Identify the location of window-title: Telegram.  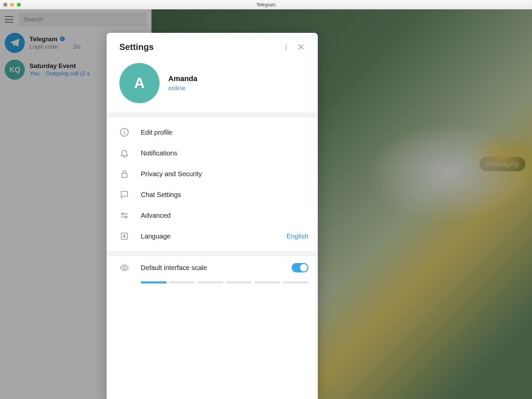
(266, 5).